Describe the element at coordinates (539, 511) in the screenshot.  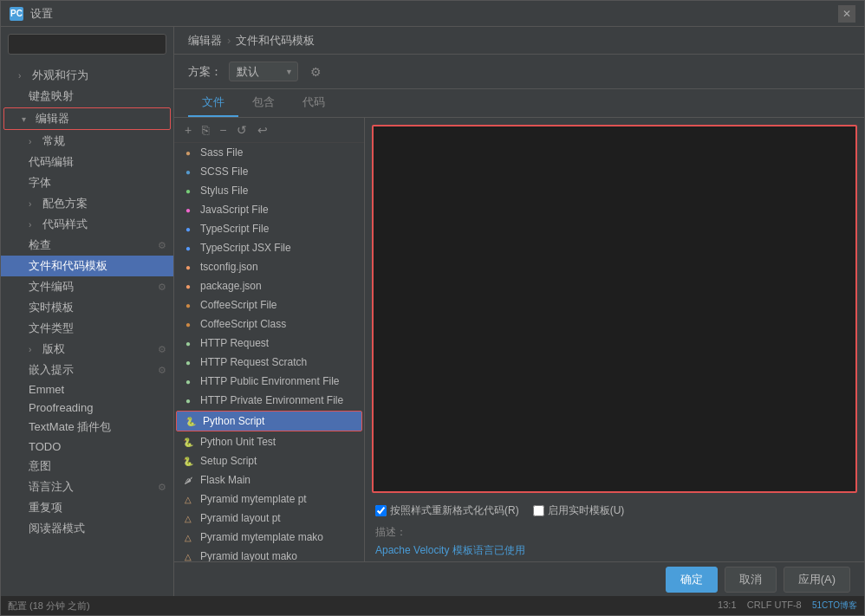
I see `live-template-checkbox` at that location.